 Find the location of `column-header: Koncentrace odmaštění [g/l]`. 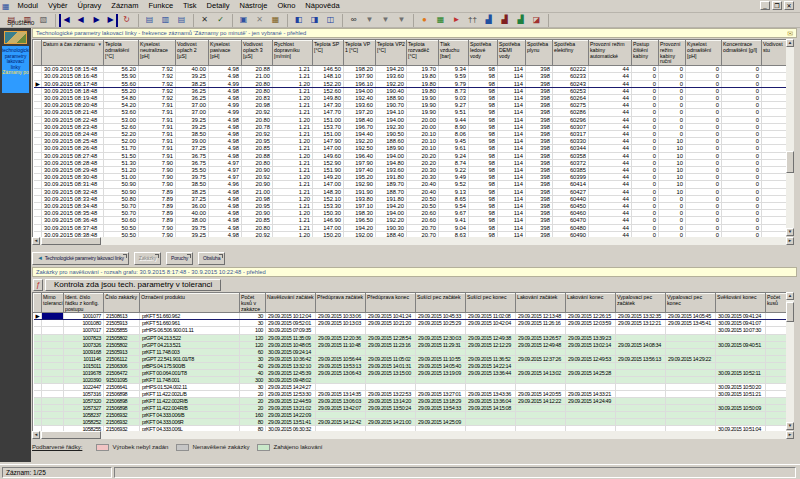

column-header: Koncentrace odmaštění [g/l] is located at coordinates (742, 54).